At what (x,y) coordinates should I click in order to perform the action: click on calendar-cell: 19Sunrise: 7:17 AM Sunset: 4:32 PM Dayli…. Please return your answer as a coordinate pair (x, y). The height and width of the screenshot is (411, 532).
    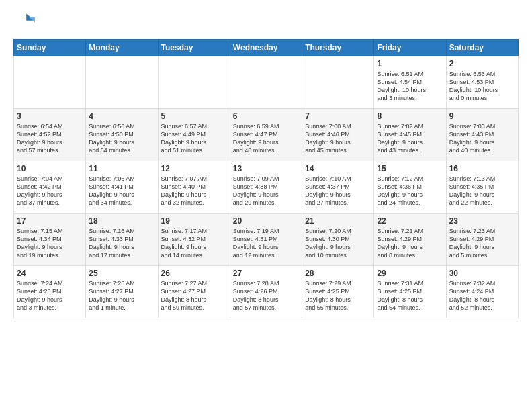
    Looking at the image, I should click on (193, 240).